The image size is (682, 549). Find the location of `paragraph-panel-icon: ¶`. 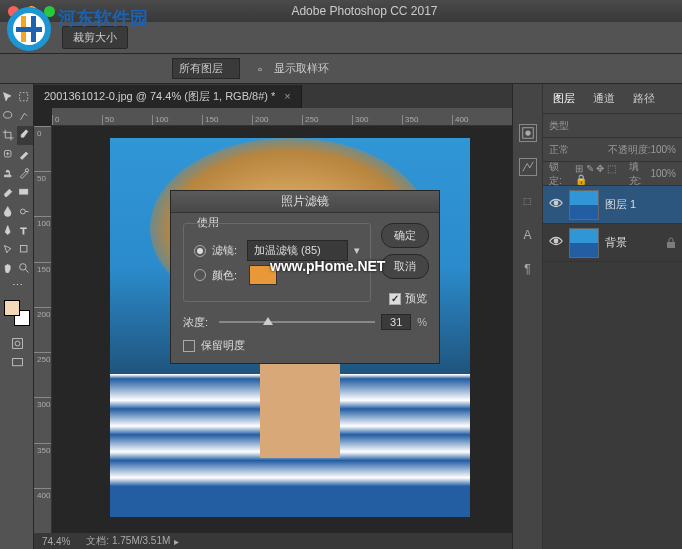

paragraph-panel-icon: ¶ is located at coordinates (528, 269).